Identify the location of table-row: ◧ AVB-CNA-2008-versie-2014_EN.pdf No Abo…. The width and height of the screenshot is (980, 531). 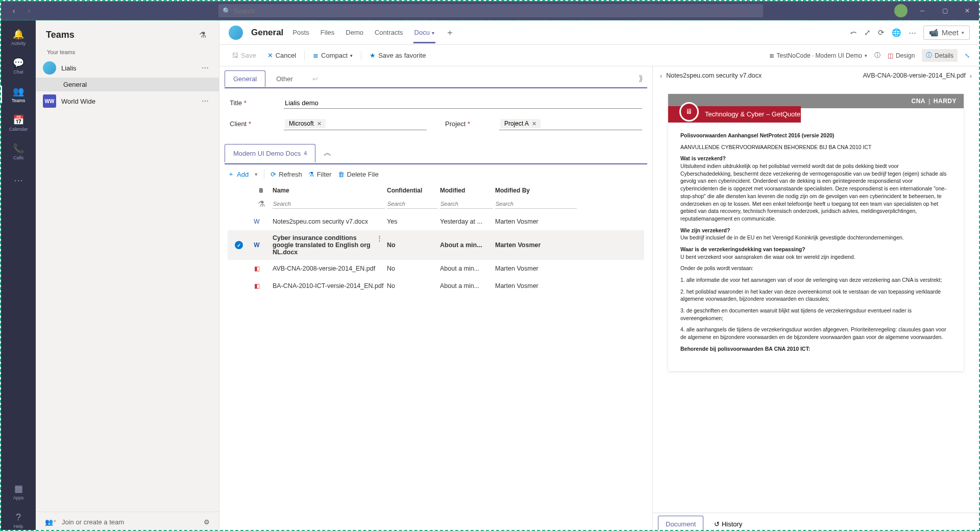
(436, 269).